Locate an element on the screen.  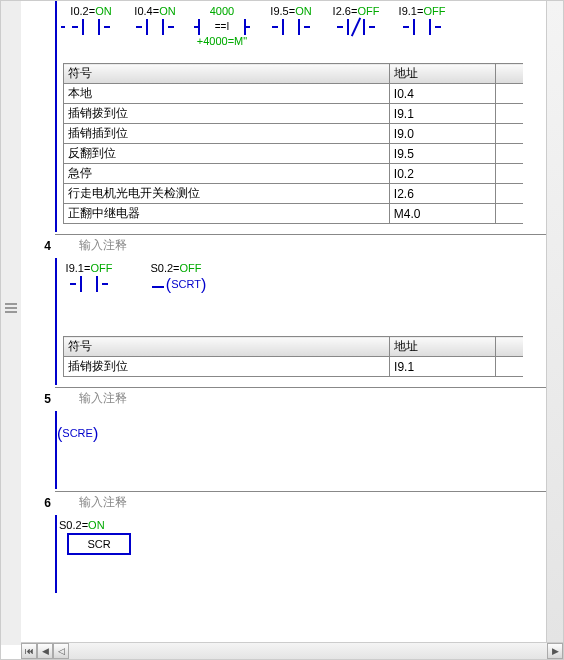
scroll-left-icon: ◀ is located at coordinates (45, 651).